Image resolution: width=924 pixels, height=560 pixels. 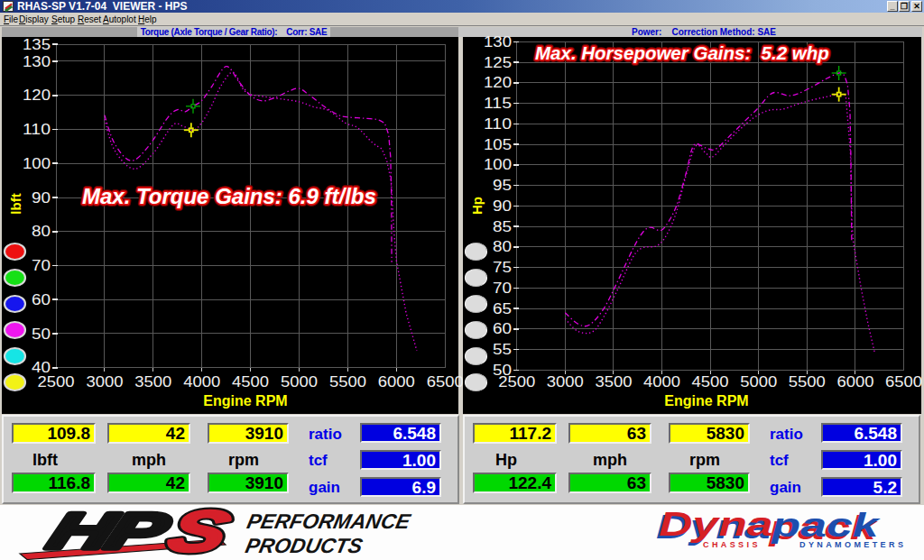 What do you see at coordinates (36, 45) in the screenshot?
I see `svg-text: 135` at bounding box center [36, 45].